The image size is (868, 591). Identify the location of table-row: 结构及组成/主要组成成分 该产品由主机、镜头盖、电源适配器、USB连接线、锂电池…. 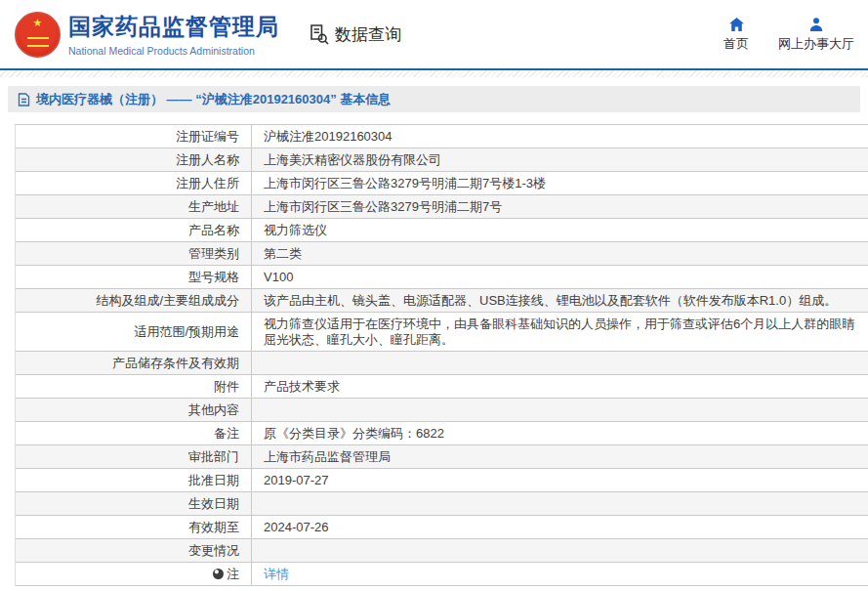
(441, 301).